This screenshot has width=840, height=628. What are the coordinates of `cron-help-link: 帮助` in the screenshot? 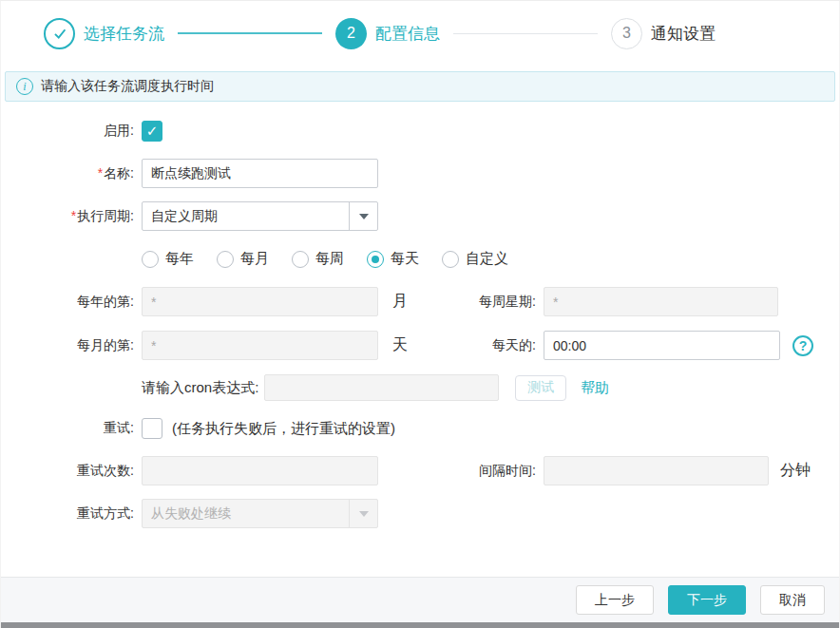 It's located at (595, 388).